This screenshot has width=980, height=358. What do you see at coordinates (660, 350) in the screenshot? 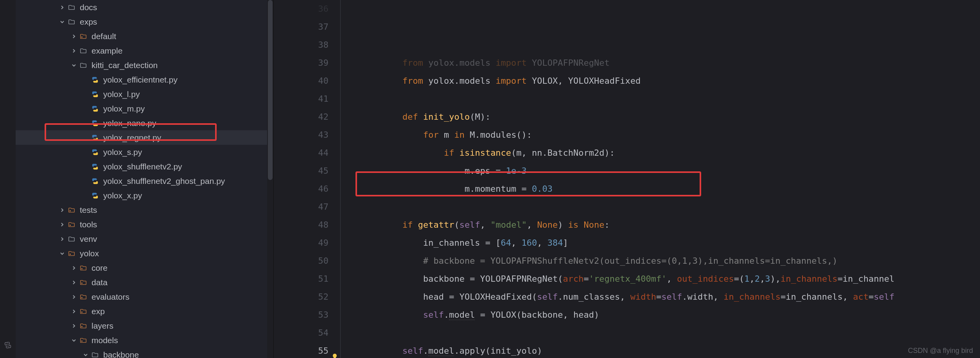
I see `code-line: self.model.apply(init_yolo)` at bounding box center [660, 350].